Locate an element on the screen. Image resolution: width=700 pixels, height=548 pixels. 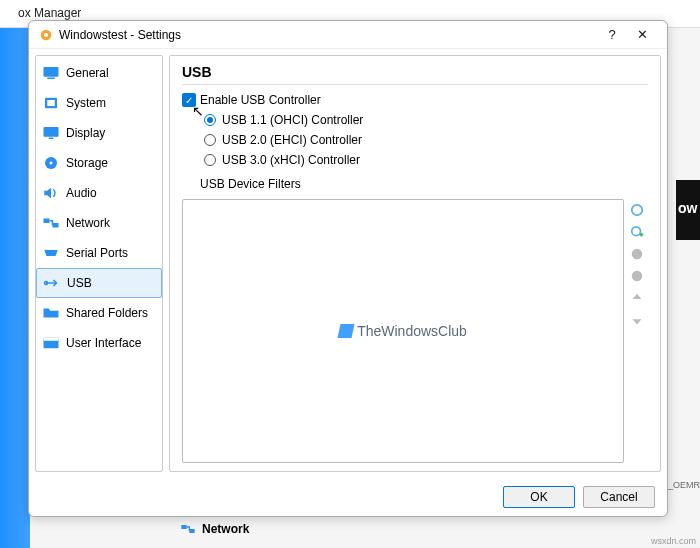
sidebar-item-system: System is located at coordinates (99, 103).